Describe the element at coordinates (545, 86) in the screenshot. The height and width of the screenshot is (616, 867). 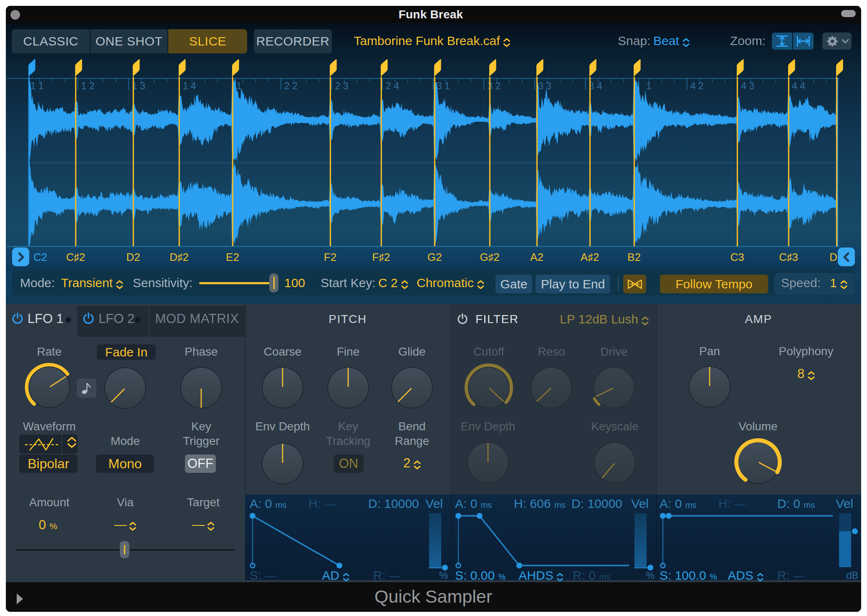
I see `svg-text: 3 3` at that location.